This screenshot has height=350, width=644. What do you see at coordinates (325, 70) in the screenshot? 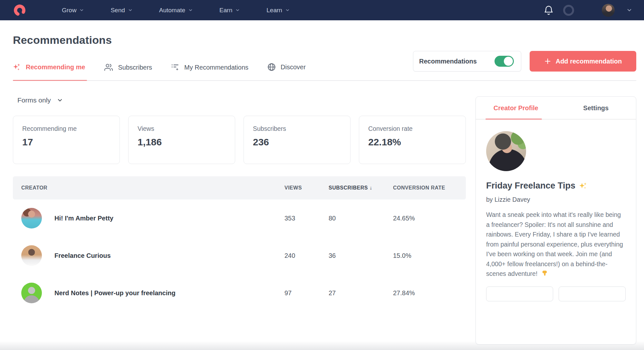
I see `tab-bar: Recommending me Subscribers My Recommend…` at bounding box center [325, 70].